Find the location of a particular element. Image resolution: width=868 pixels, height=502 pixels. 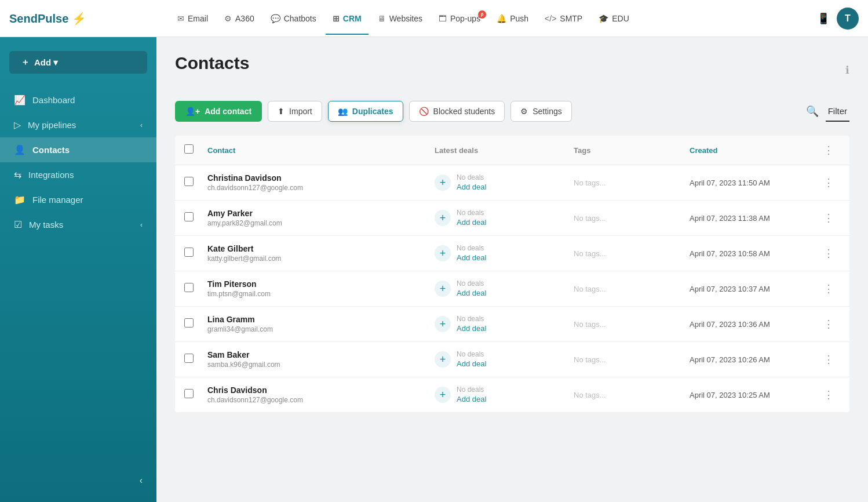

row-deals-3: + No deals Add deal is located at coordinates (504, 289).